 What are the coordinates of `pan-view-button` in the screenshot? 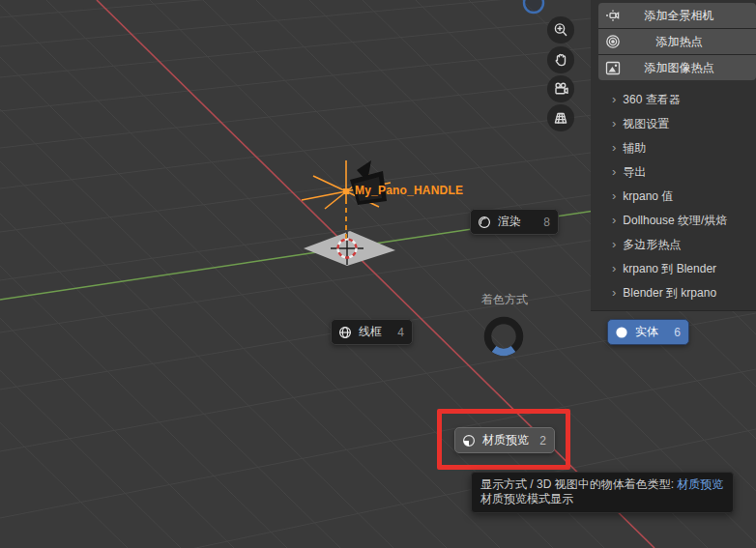 It's located at (561, 60).